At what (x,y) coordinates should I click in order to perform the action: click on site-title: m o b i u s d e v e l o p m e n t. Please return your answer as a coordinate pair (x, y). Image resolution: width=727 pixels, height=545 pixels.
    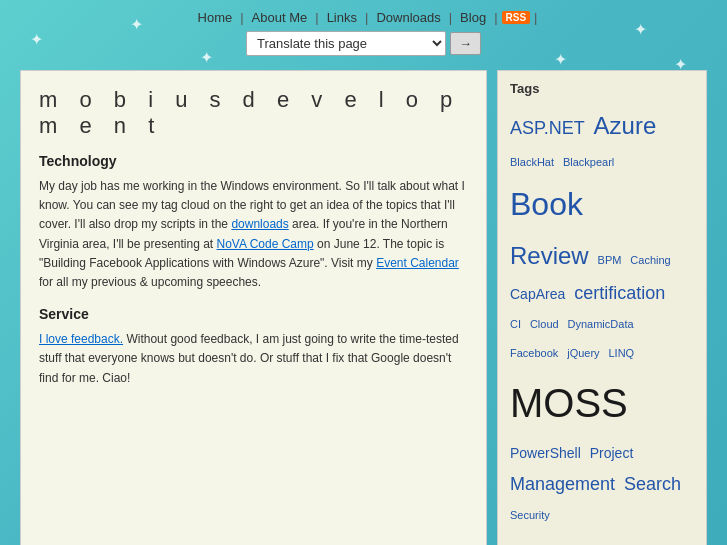
    Looking at the image, I should click on (254, 113).